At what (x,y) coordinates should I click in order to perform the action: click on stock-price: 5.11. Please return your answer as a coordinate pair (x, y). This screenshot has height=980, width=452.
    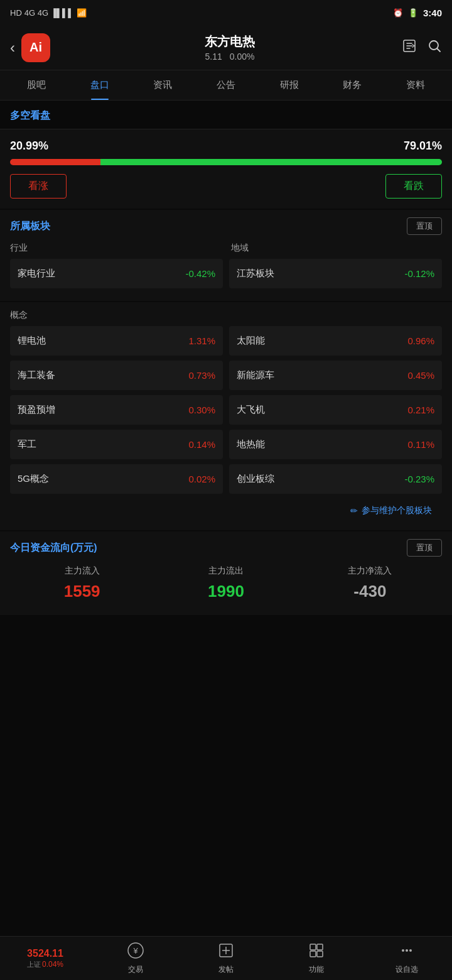
    Looking at the image, I should click on (213, 57).